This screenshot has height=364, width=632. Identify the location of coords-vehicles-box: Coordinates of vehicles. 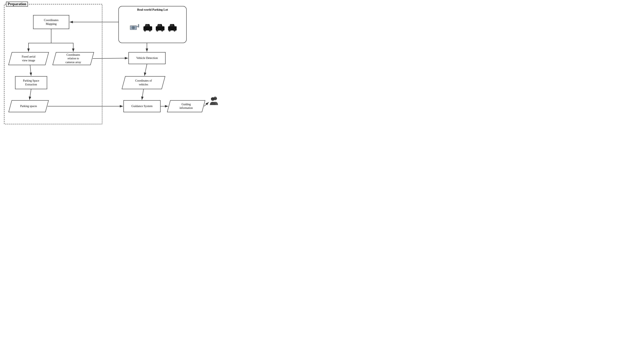
(144, 83).